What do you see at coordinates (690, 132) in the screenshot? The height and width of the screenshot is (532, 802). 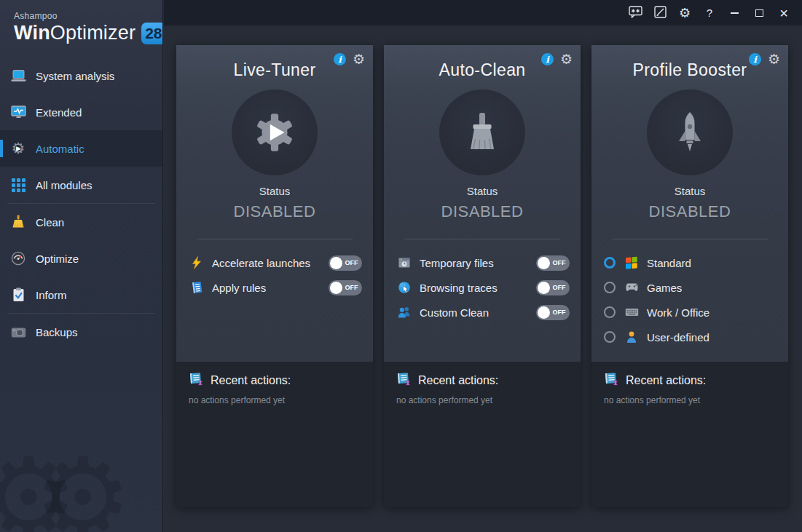 I see `profile-booster-module-icon` at bounding box center [690, 132].